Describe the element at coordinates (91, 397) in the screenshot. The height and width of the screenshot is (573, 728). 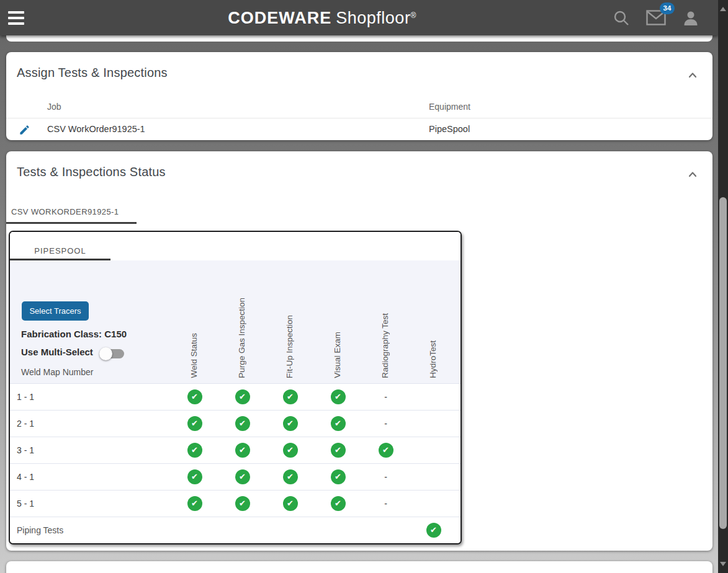
I see `weld-row-label: 1 - 1` at that location.